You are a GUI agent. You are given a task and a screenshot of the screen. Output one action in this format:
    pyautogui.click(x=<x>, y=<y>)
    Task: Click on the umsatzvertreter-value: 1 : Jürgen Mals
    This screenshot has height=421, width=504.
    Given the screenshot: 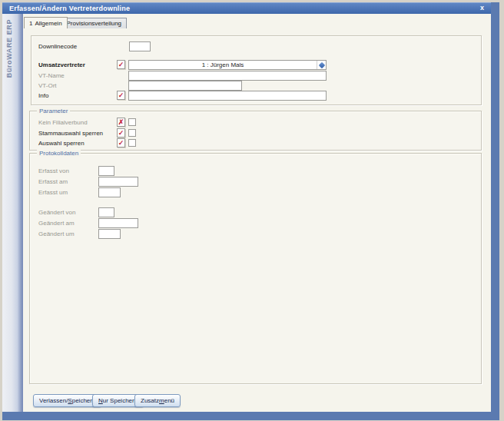 What is the action you would take?
    pyautogui.click(x=223, y=65)
    